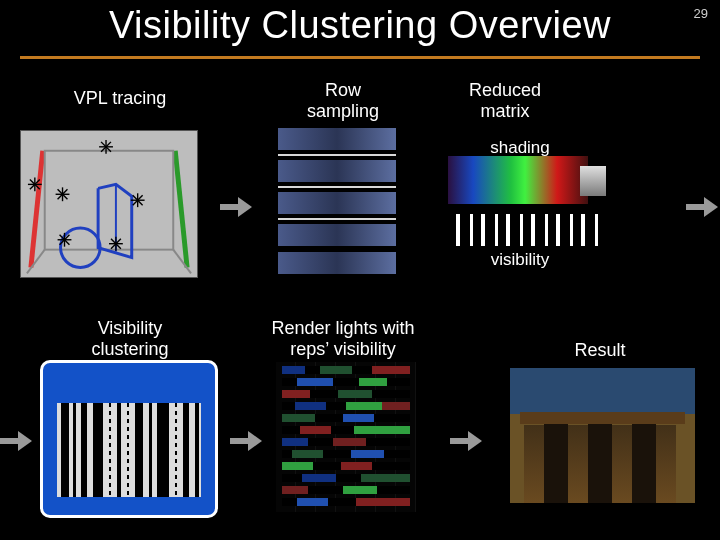 The height and width of the screenshot is (540, 720). I want to click on render-lights-figure, so click(346, 437).